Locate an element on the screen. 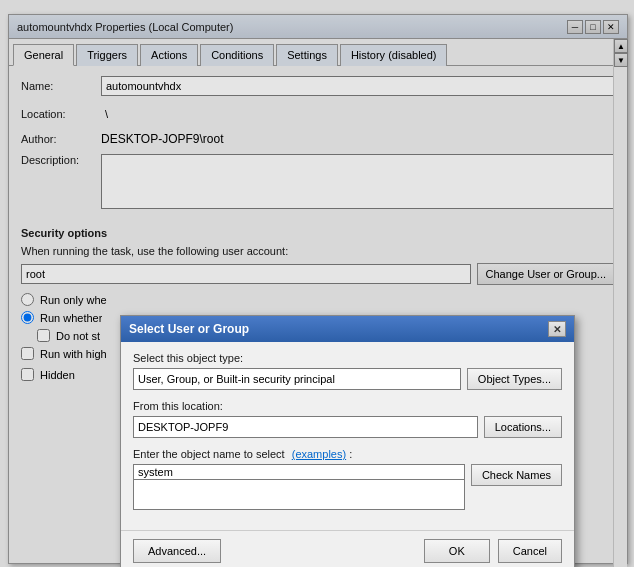 The image size is (634, 567). location-row: Locations... is located at coordinates (348, 427).